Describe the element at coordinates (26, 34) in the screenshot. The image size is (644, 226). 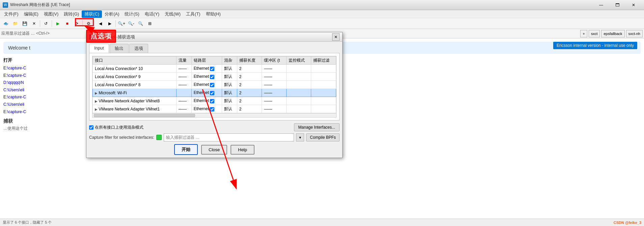
I see `filter-bar-label: 应用显示过滤器 … <Ctrl-/>` at that location.